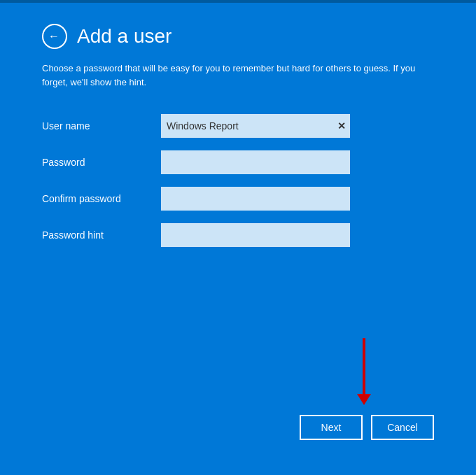 The height and width of the screenshot is (475, 476). What do you see at coordinates (255, 162) in the screenshot?
I see `password-input` at bounding box center [255, 162].